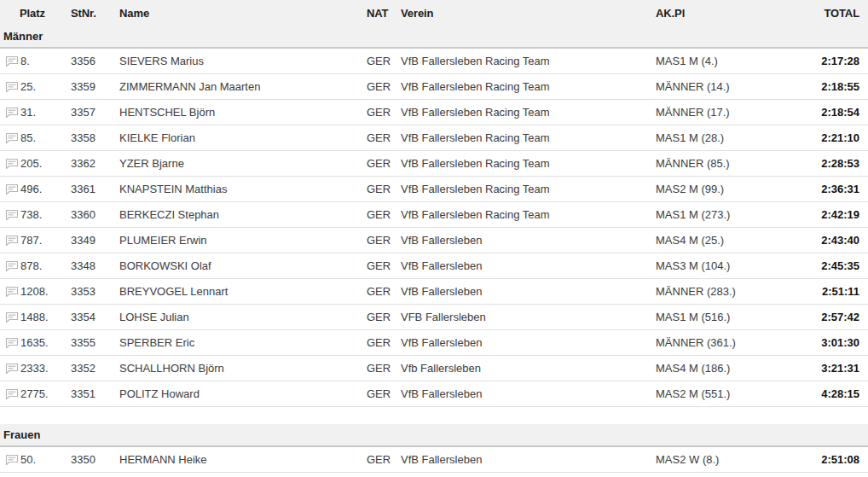 This screenshot has height=477, width=868. Describe the element at coordinates (95, 459) in the screenshot. I see `stnr-value: 3350` at that location.